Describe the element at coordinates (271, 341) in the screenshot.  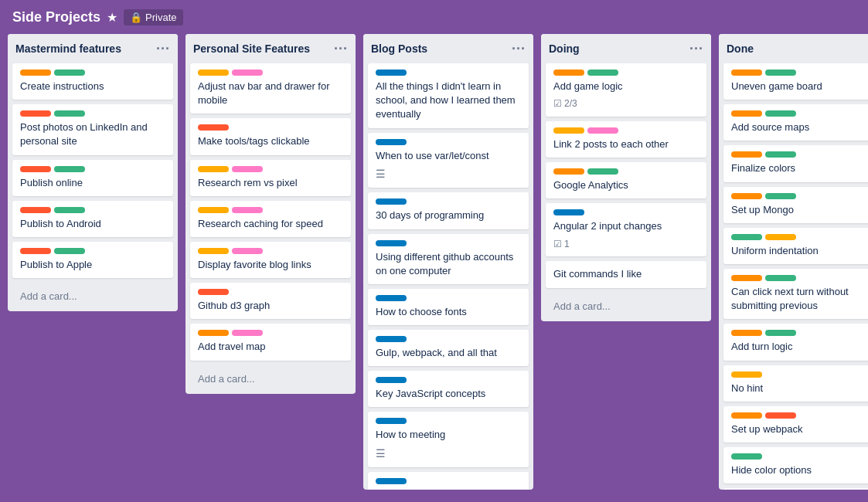
I see `table-row: Add travel map✎` at that location.